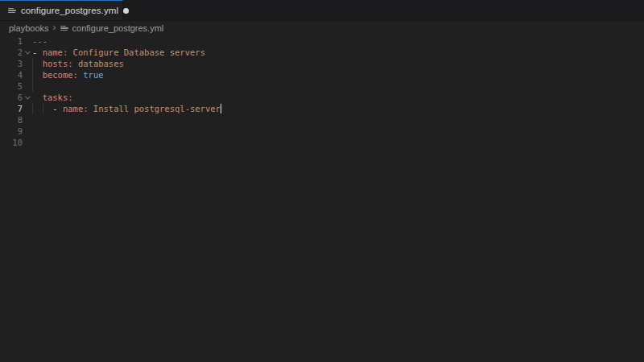  Describe the element at coordinates (11, 97) in the screenshot. I see `line-number: 6` at that location.